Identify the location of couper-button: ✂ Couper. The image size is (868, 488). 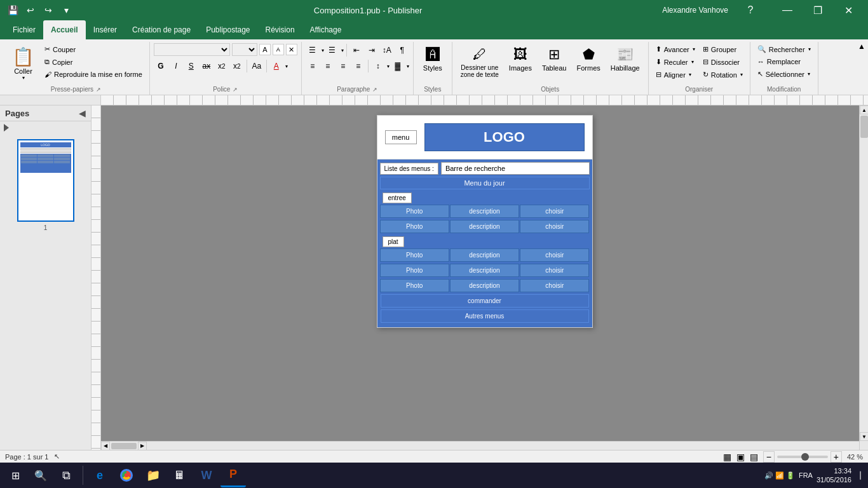
(93, 50).